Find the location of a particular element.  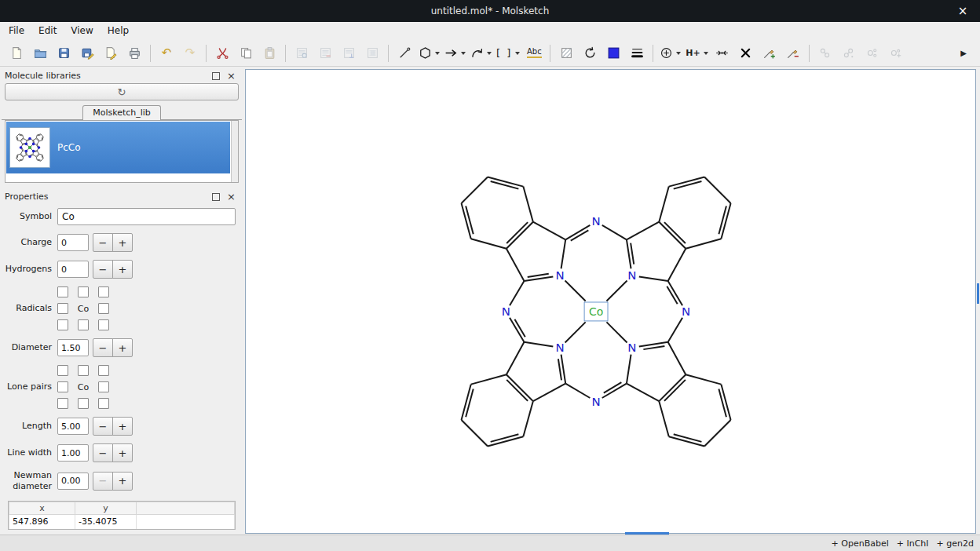

central-atom-label: Co is located at coordinates (596, 312).